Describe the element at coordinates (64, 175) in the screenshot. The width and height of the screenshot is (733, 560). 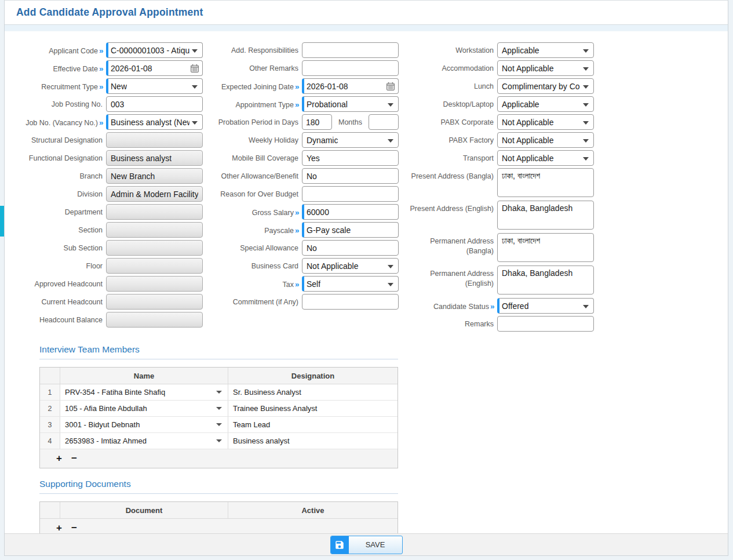
I see `field-label-branch: Branch` at that location.